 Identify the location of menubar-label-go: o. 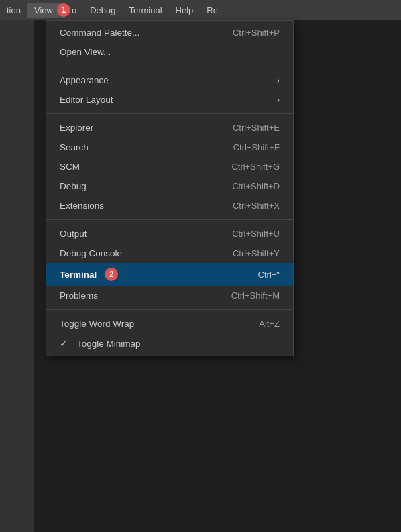
(74, 11).